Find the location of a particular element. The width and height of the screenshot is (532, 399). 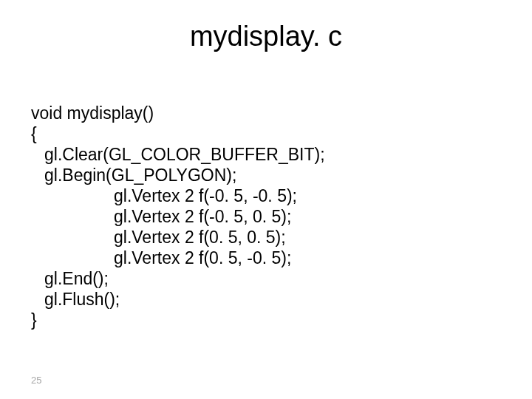

page-number: 25 is located at coordinates (36, 380).